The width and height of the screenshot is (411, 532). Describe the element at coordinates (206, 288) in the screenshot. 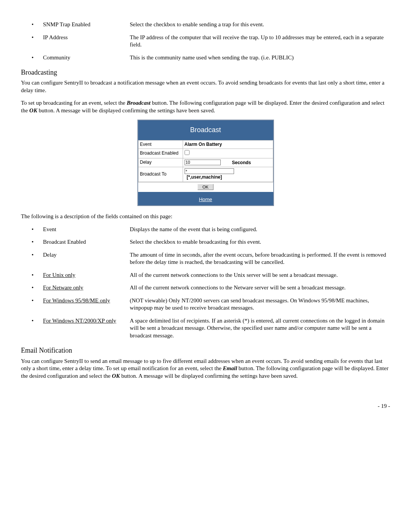

I see `bullet-row: •For Netware onlyAll of the current netw…` at that location.